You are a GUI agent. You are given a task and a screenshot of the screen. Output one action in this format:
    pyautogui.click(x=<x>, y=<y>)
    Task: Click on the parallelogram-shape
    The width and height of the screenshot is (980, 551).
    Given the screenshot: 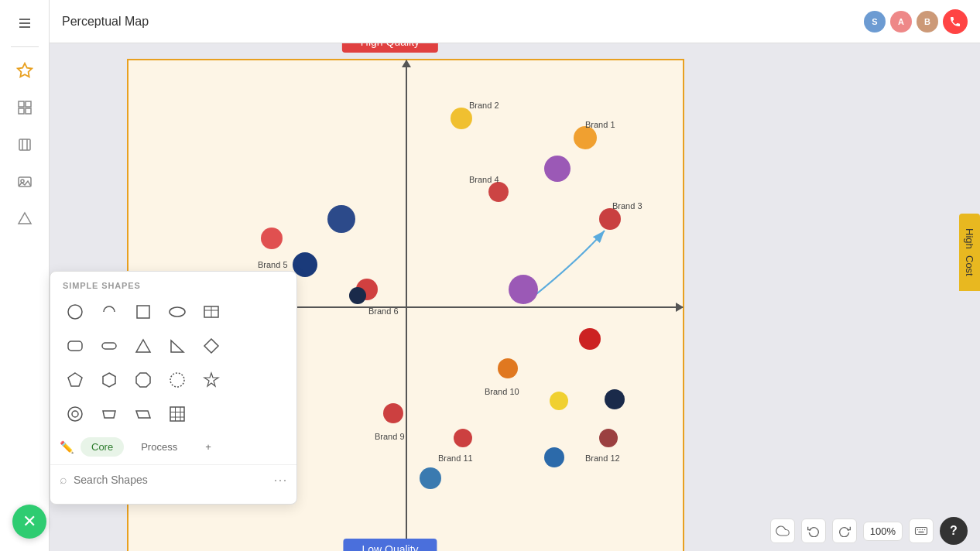 What is the action you would take?
    pyautogui.click(x=143, y=414)
    